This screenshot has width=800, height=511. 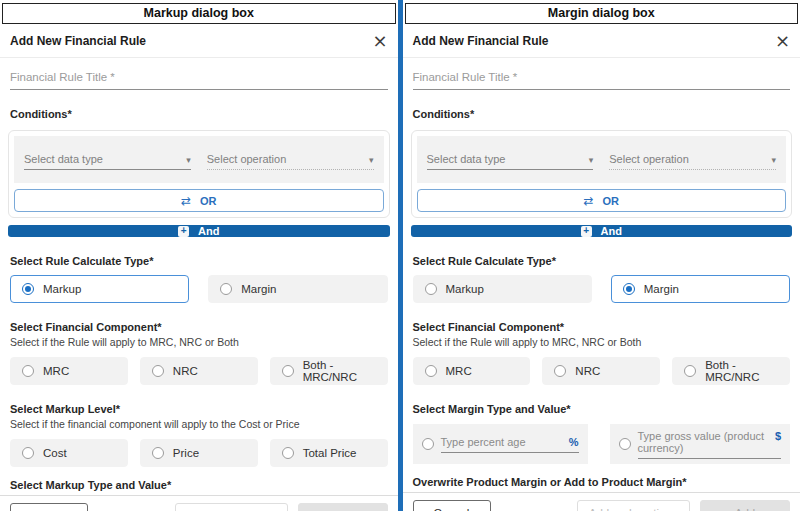 I want to click on operation-placeholder: Select operation, so click(x=247, y=159).